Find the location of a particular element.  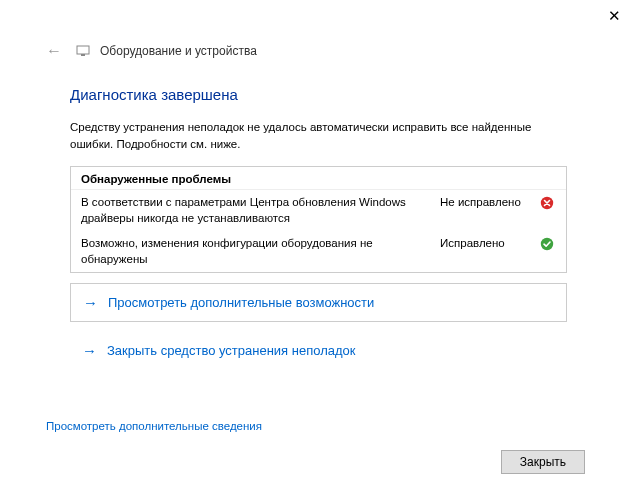

action-close-troubleshooter: → Закрыть средство устранения неполадок is located at coordinates (318, 350).